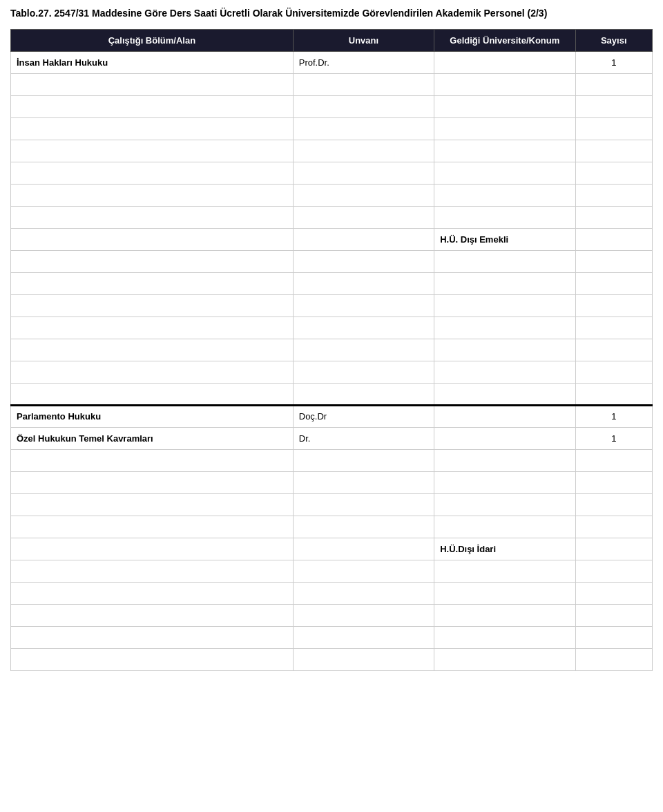  Describe the element at coordinates (614, 40) in the screenshot. I see `header-sayisi: Sayısı` at that location.